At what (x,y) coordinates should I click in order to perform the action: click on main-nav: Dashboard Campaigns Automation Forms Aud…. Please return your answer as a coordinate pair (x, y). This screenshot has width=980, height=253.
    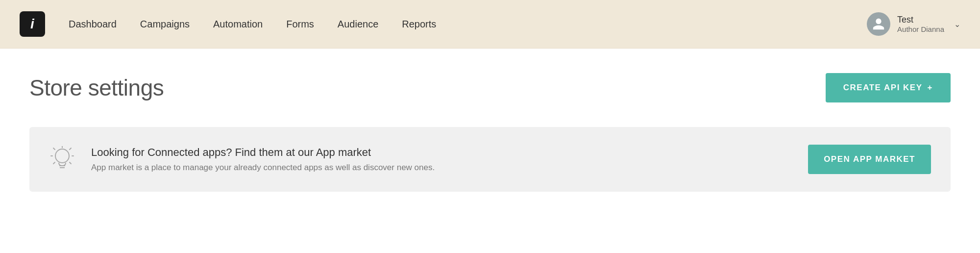
    Looking at the image, I should click on (467, 25).